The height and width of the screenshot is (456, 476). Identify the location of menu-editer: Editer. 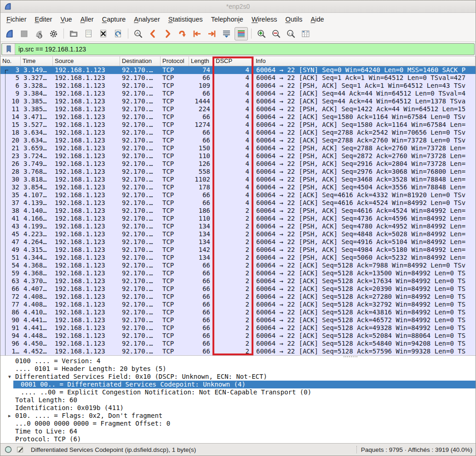
(44, 19).